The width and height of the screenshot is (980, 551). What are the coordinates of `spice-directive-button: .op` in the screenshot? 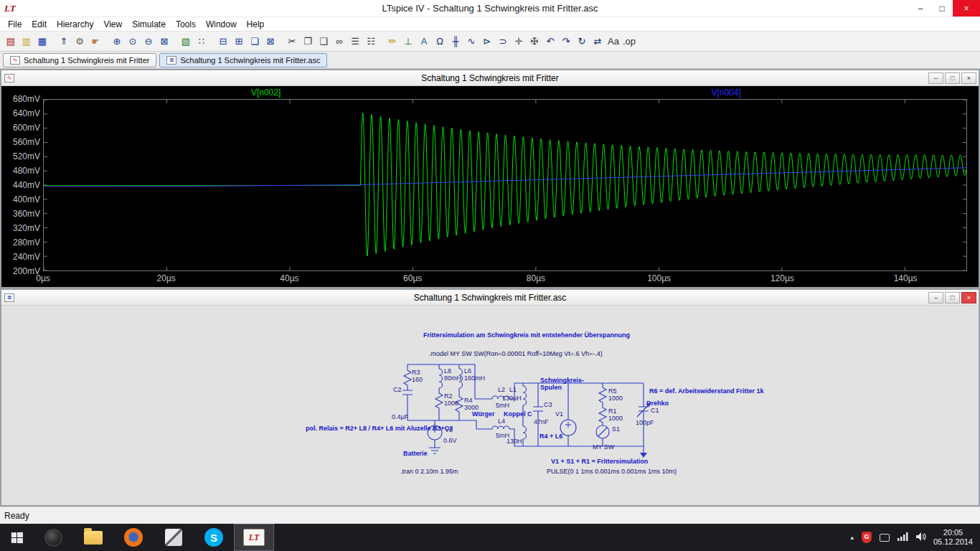 It's located at (629, 42).